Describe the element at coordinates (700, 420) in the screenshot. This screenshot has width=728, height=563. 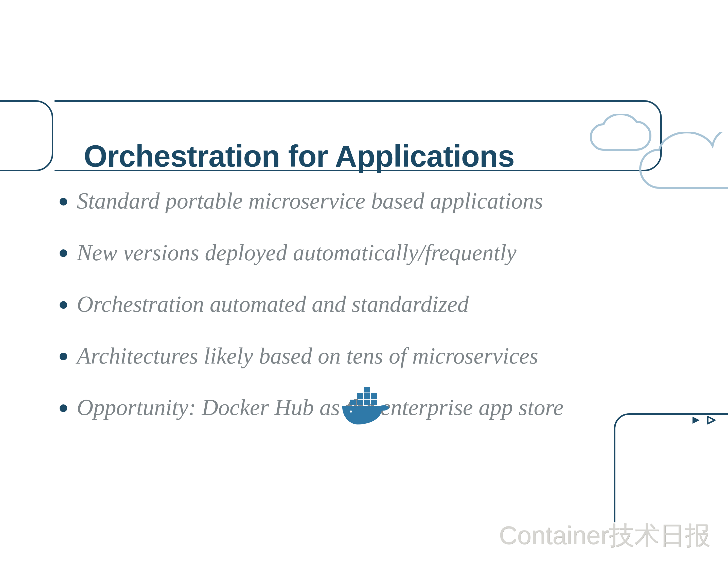
I see `arrowheads-icon` at that location.